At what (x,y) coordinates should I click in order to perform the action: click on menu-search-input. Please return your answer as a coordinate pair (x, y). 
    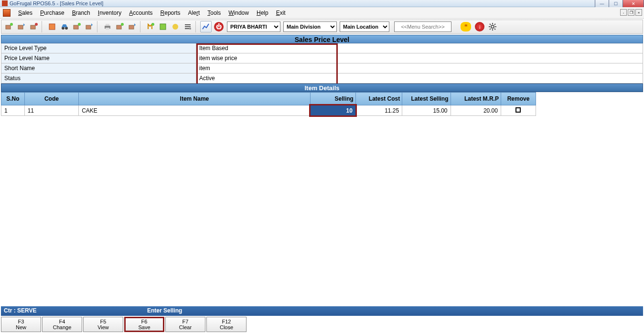
    Looking at the image, I should click on (423, 27).